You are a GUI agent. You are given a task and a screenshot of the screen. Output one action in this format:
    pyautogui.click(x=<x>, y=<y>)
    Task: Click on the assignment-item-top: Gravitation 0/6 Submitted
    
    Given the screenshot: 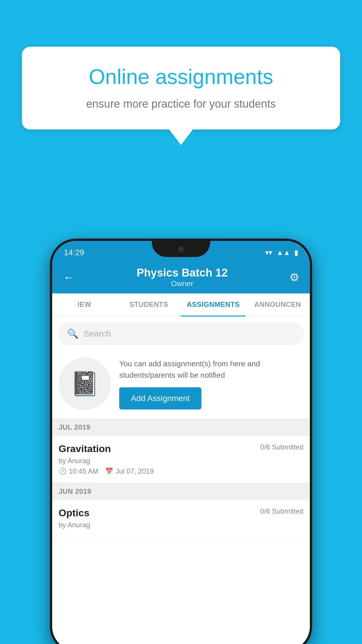 What is the action you would take?
    pyautogui.click(x=181, y=449)
    